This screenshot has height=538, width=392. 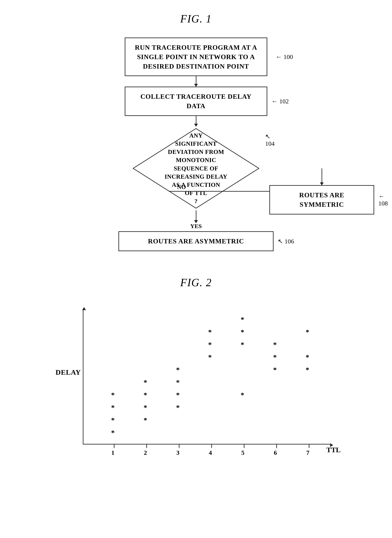 I want to click on label-104: ↖ 104, so click(x=270, y=140).